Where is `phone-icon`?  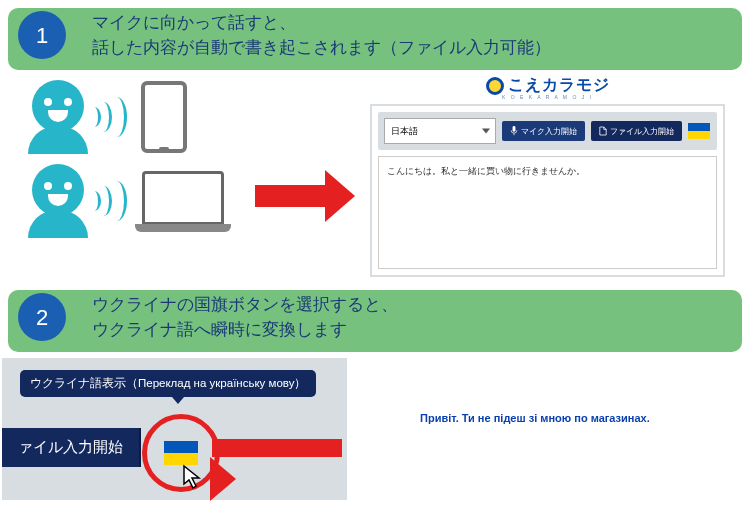 phone-icon is located at coordinates (164, 117).